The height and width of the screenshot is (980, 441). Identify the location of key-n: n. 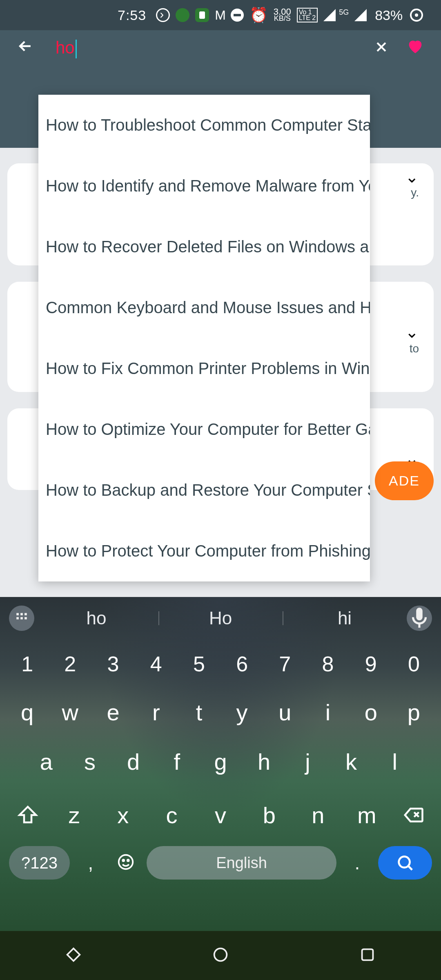
(318, 815).